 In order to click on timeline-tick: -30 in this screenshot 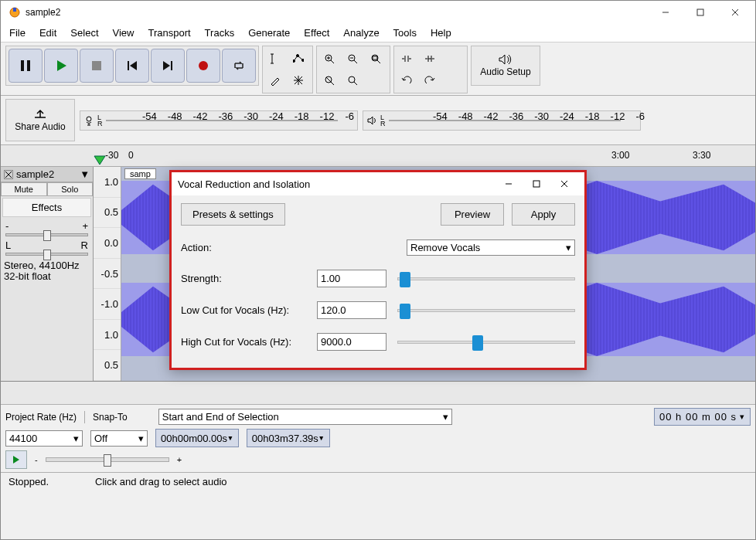, I will do `click(111, 155)`.